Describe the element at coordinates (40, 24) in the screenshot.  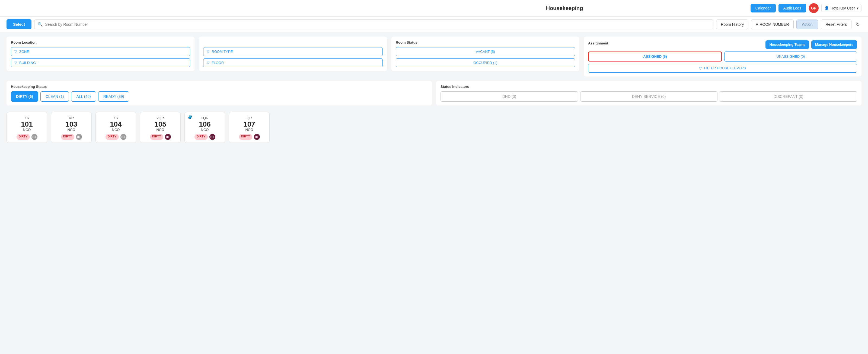
I see `search-icon: 🔍` at that location.